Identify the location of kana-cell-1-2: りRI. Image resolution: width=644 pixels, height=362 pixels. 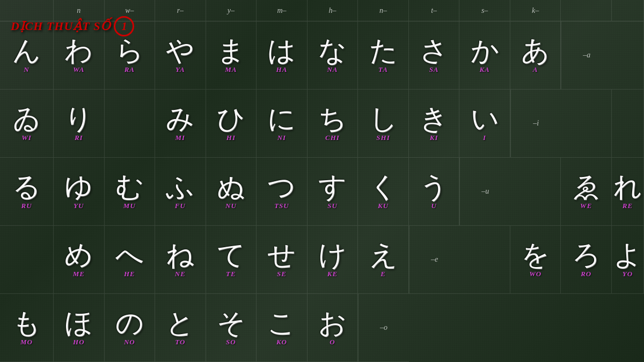
(79, 123).